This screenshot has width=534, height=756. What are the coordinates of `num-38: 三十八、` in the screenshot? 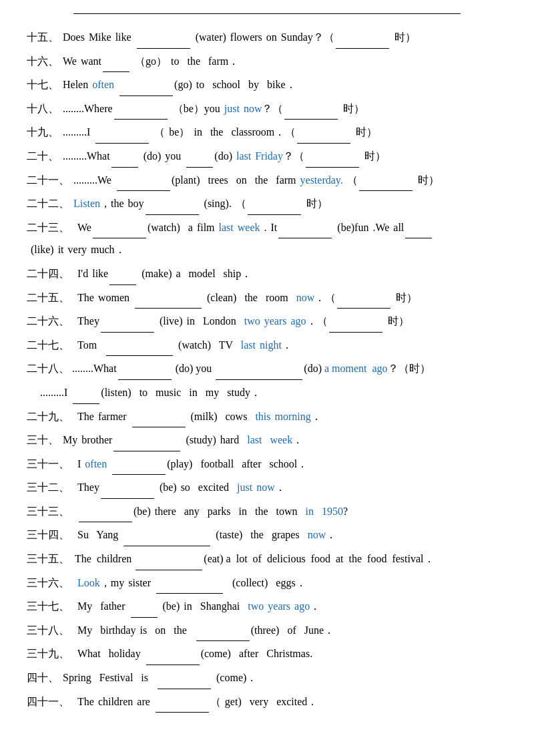 It's located at (48, 630).